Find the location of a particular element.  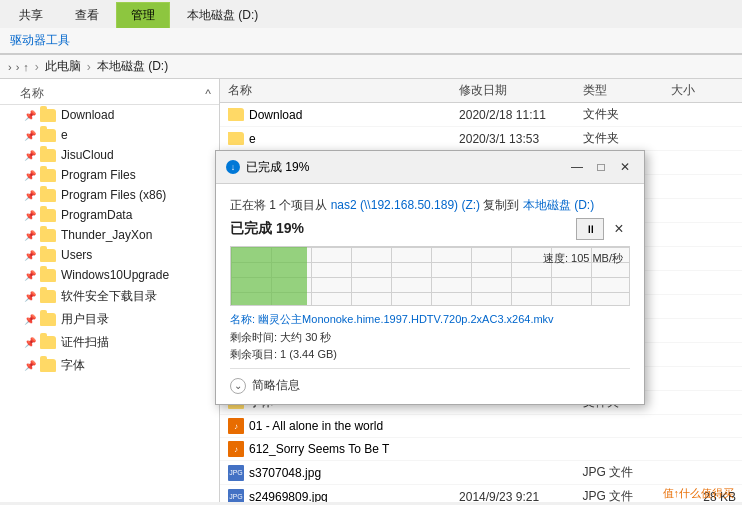

back-arrow-icon: › is located at coordinates (10, 67).